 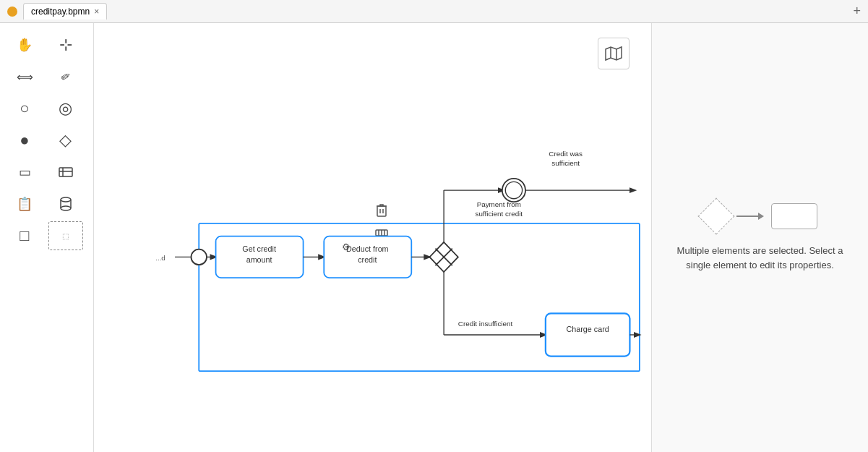 I want to click on tab: creditpay.bpmn ×, so click(x=65, y=12).